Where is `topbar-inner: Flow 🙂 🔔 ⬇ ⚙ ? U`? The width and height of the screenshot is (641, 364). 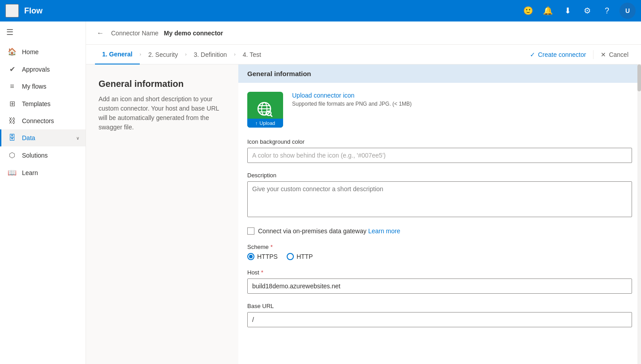 topbar-inner: Flow 🙂 🔔 ⬇ ⚙ ? U is located at coordinates (321, 11).